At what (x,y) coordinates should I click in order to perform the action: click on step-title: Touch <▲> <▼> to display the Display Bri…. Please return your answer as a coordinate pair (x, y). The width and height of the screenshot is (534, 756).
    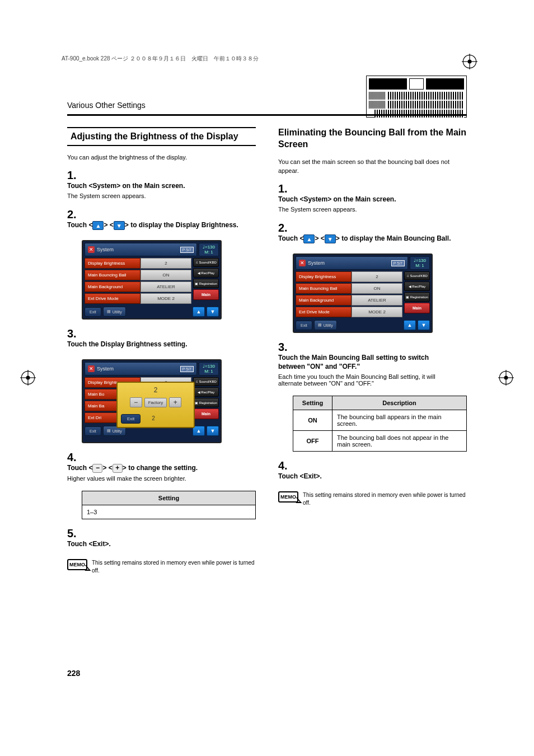
    Looking at the image, I should click on (154, 226).